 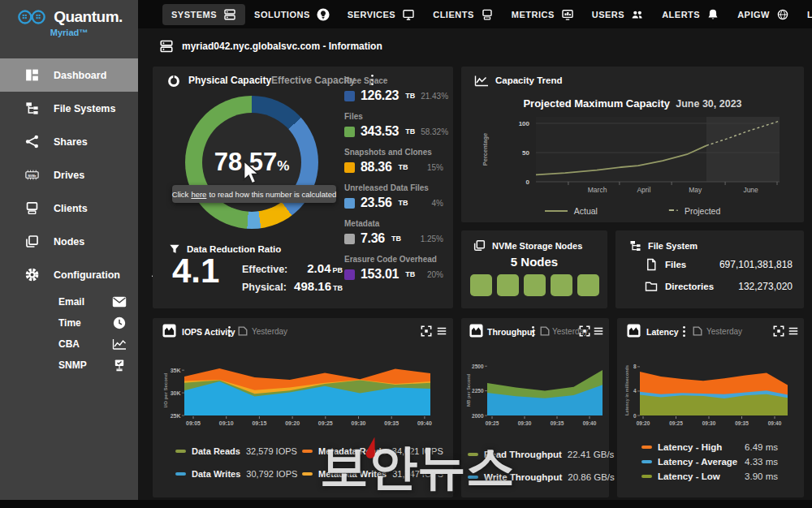 What do you see at coordinates (710, 447) in the screenshot?
I see `legend-latency-high: Latency - High6.49 ms` at bounding box center [710, 447].